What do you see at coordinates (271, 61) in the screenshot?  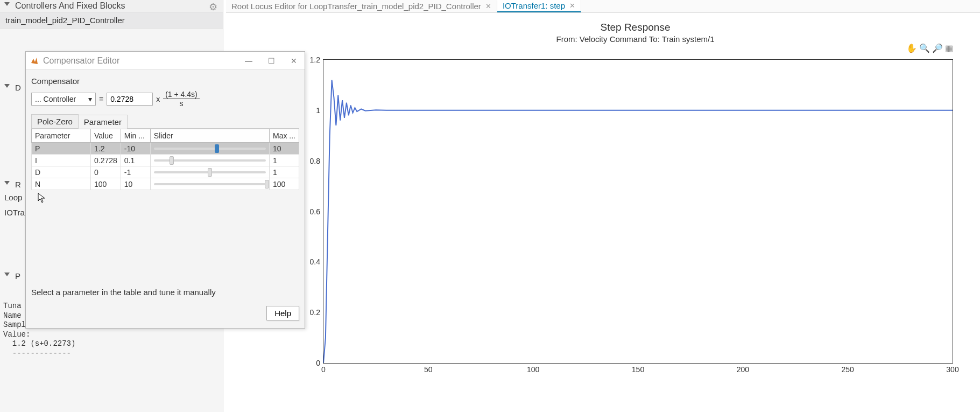 I see `window-buttons: — ☐ ✕` at bounding box center [271, 61].